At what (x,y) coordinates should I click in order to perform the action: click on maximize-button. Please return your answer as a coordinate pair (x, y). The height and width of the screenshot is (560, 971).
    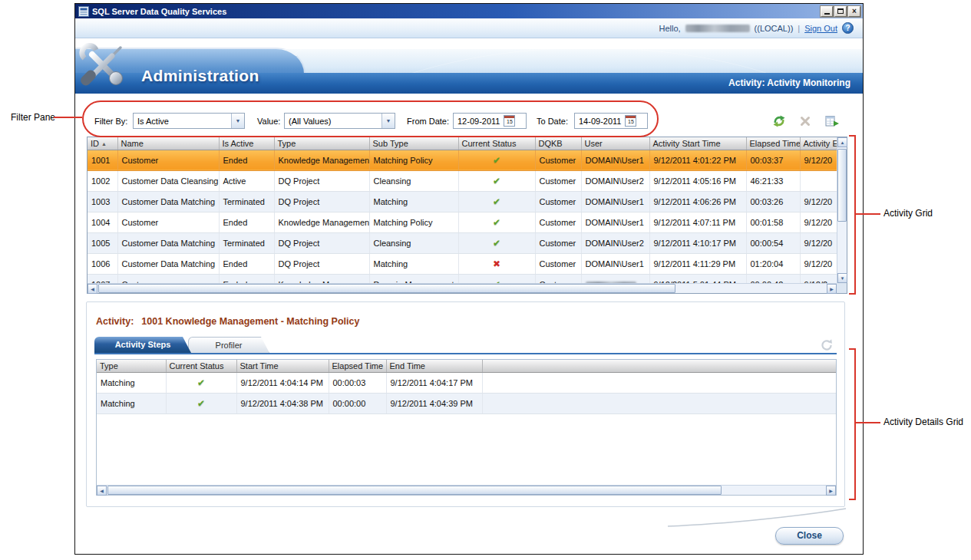
    Looking at the image, I should click on (841, 12).